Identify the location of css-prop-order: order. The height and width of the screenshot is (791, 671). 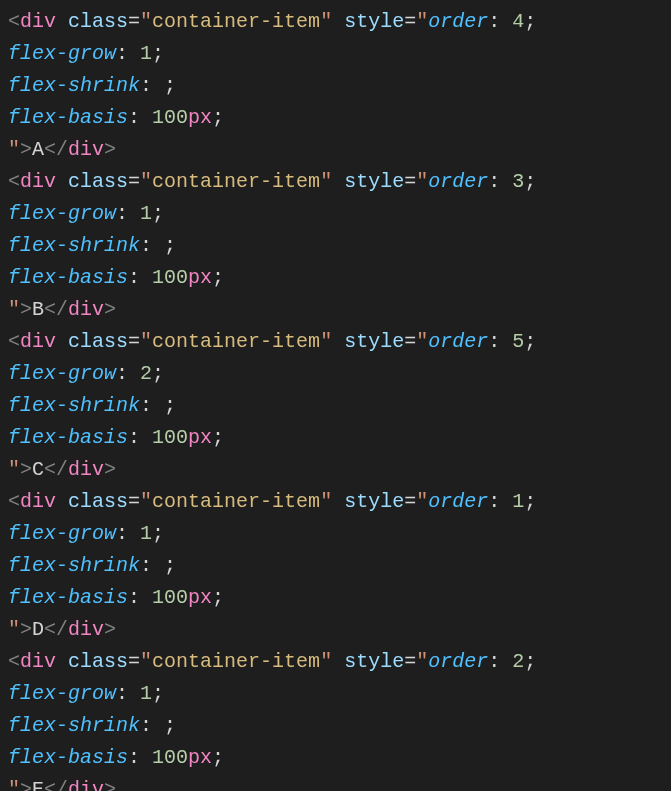
(458, 22).